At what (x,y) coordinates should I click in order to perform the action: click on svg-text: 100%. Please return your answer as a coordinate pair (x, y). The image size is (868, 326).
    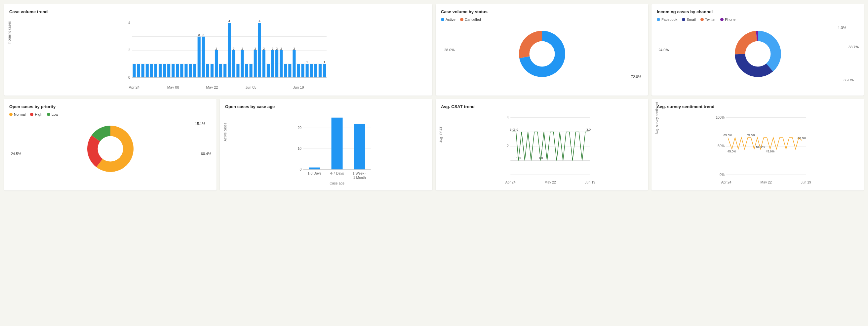
    Looking at the image, I should click on (720, 117).